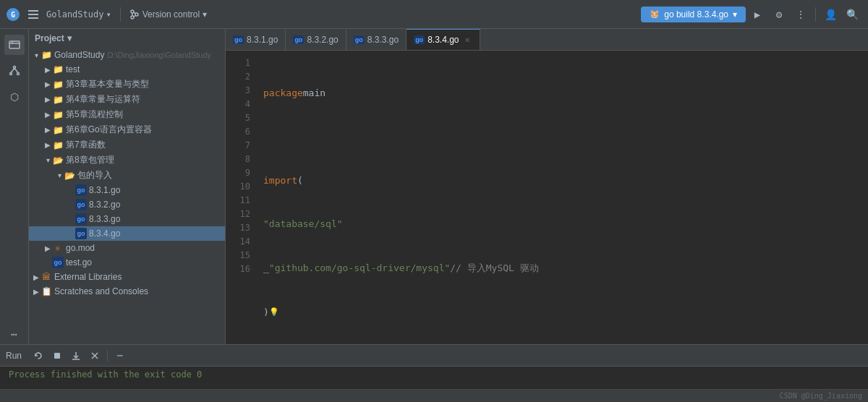 This screenshot has width=868, height=402. Describe the element at coordinates (561, 181) in the screenshot. I see `code-line-3: import (` at that location.